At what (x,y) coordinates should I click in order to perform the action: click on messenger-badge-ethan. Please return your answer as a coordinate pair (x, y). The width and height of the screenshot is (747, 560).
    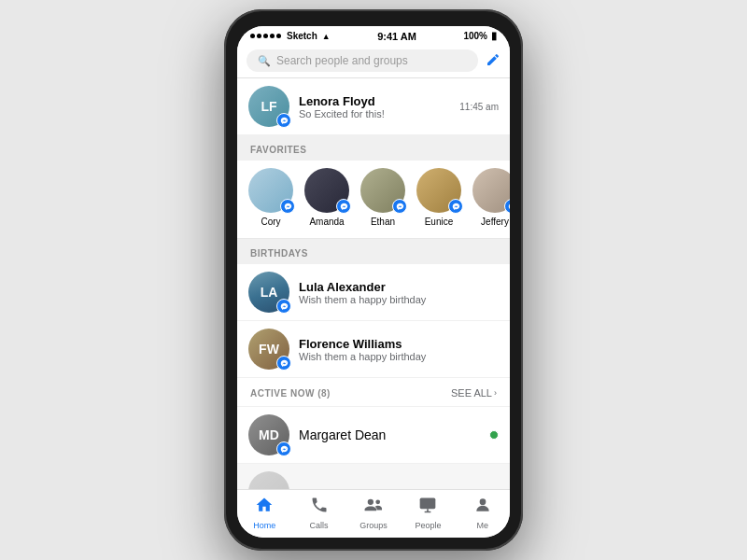
    Looking at the image, I should click on (400, 206).